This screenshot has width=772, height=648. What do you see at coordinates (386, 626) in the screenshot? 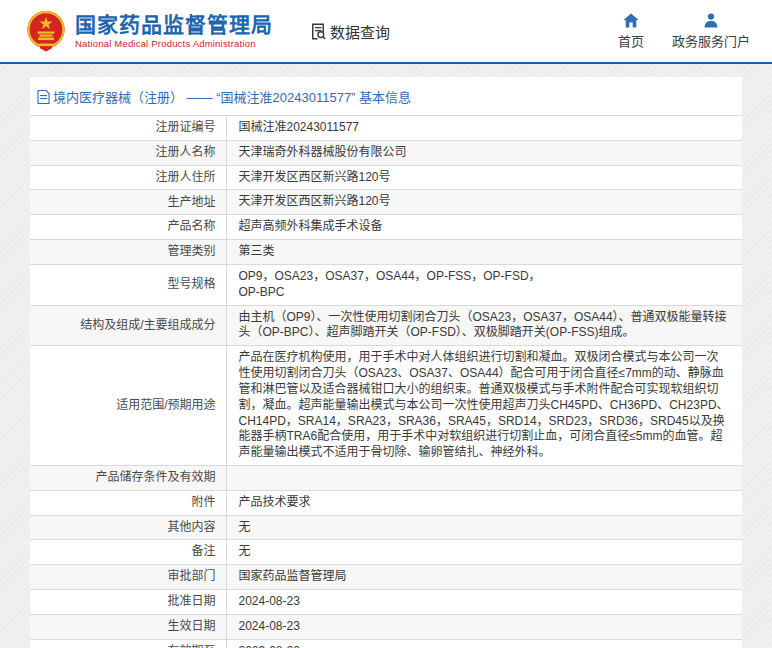
I see `table-row: 生效日期2024-08-23` at bounding box center [386, 626].